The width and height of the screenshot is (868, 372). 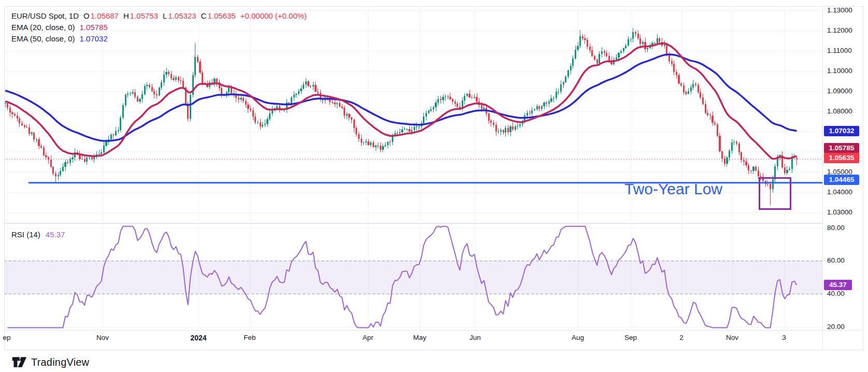 I want to click on price-tick: 1.13000, so click(x=839, y=10).